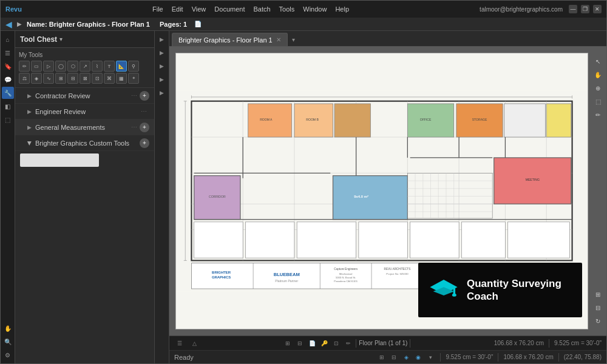 The height and width of the screenshot is (364, 607). Describe the element at coordinates (229, 39) in the screenshot. I see `tab-floor-plan: Brighter Graphics - Floor Plan 1 ✕` at that location.